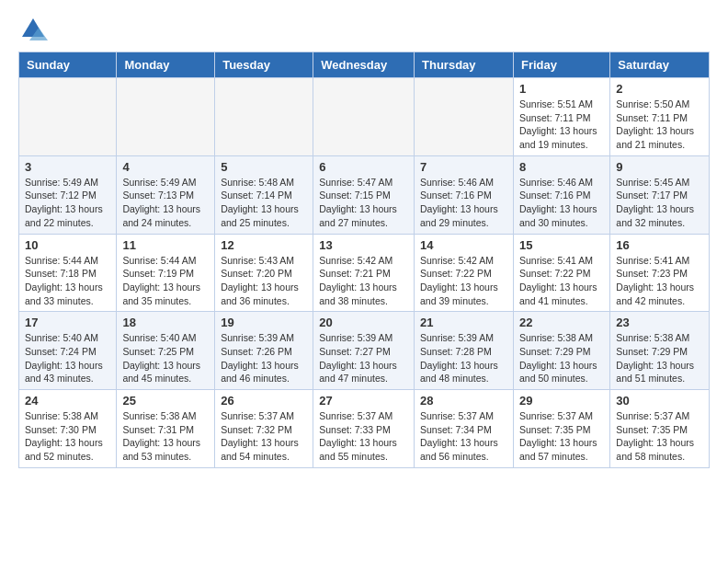 This screenshot has height=563, width=728. Describe the element at coordinates (364, 429) in the screenshot. I see `calendar-week-row: 24Sunrise: 5:38 AM Sunset: 7:30 PM Dayli…` at that location.